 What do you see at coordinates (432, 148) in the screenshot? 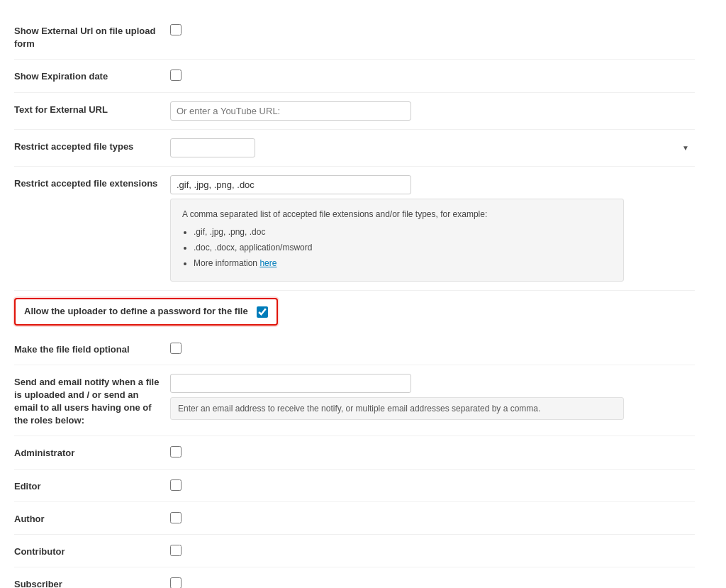
I see `control-restrict-file-types: Images Documents Video Audio ▼` at bounding box center [432, 148].